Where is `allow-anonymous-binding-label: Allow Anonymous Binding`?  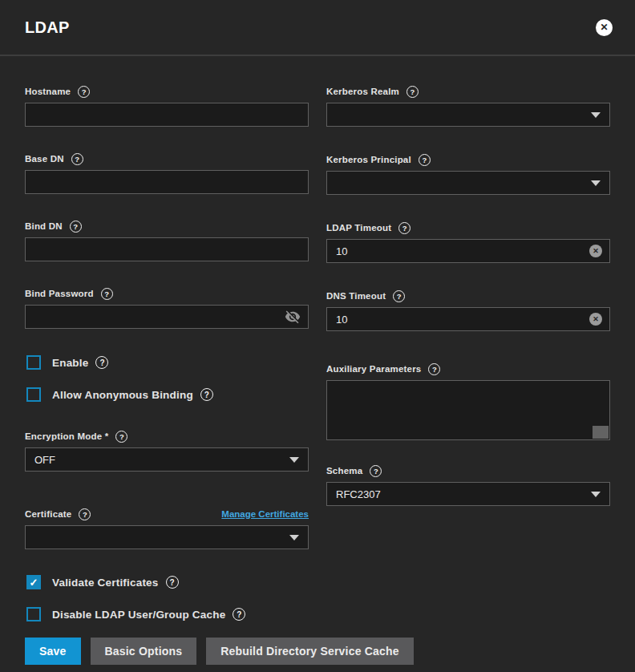
allow-anonymous-binding-label: Allow Anonymous Binding is located at coordinates (123, 395).